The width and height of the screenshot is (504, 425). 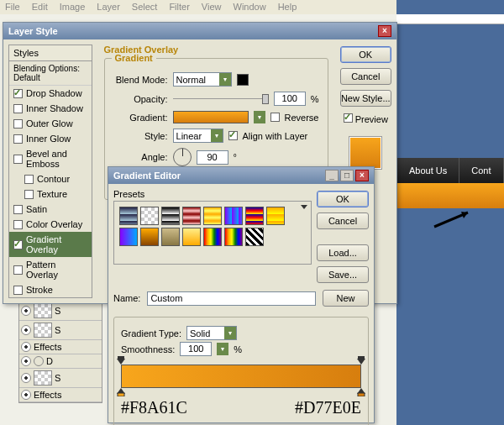 I want to click on dialog-title: Gradient Editor, so click(x=147, y=176).